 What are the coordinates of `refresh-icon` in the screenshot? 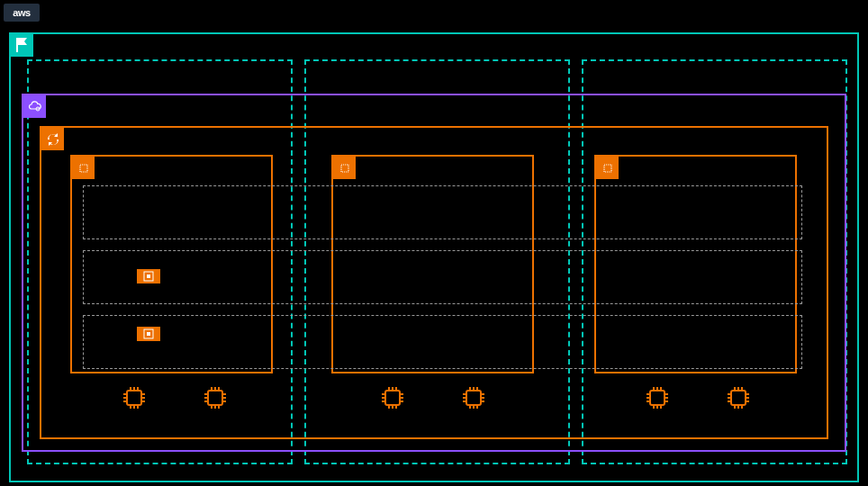 It's located at (53, 140).